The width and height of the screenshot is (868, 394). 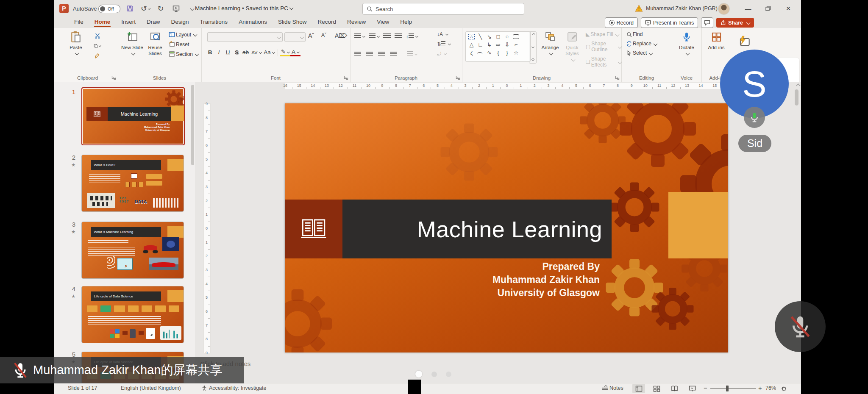 What do you see at coordinates (716, 41) in the screenshot?
I see `addins-button: Add-ins` at bounding box center [716, 41].